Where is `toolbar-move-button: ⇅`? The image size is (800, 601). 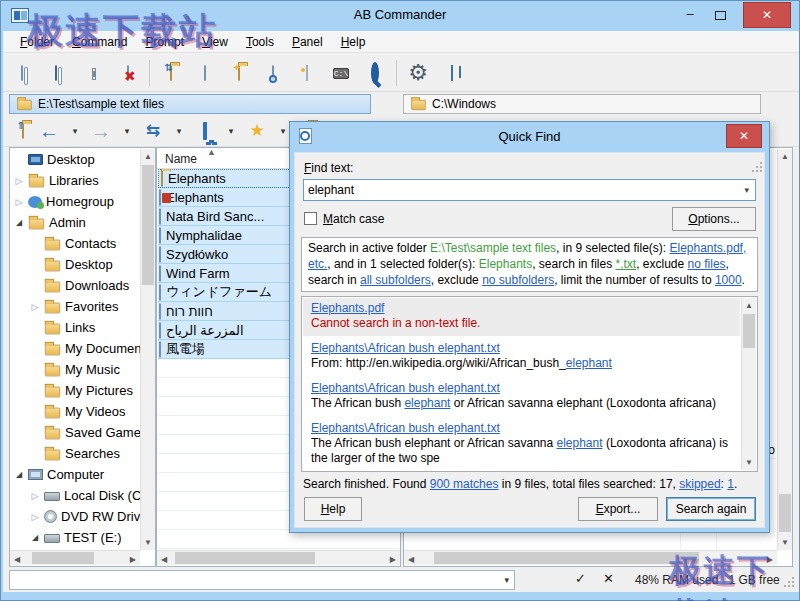 toolbar-move-button: ⇅ is located at coordinates (171, 73).